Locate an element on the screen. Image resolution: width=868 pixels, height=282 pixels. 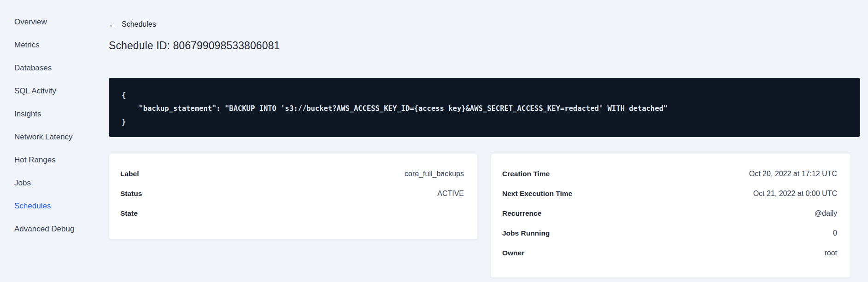
sidebar-item-insights: Insights is located at coordinates (62, 114).